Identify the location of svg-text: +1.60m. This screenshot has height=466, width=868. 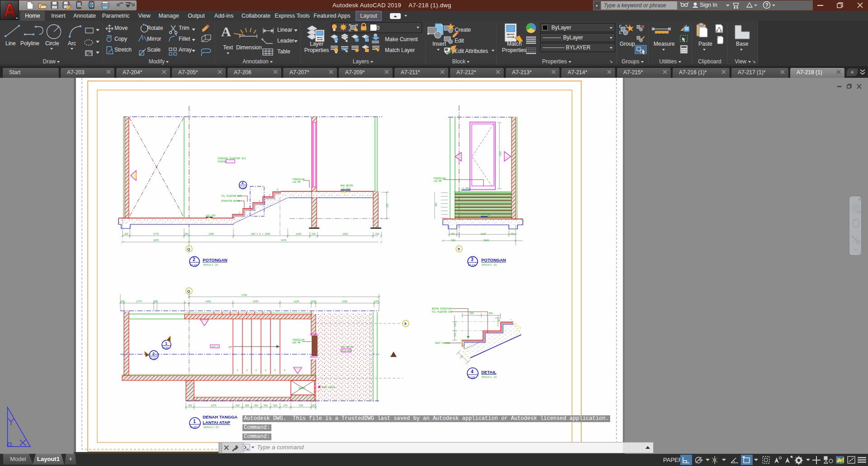
(465, 189).